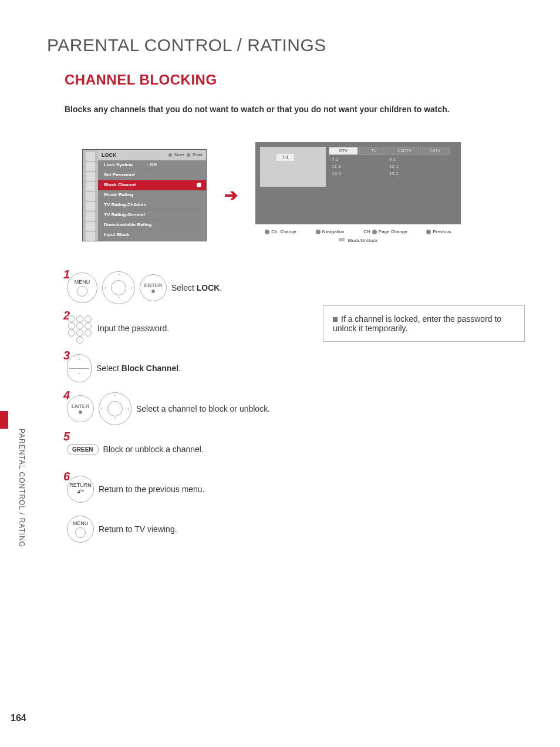 This screenshot has height=747, width=560. Describe the element at coordinates (303, 195) in the screenshot. I see `osd-row: LOCK Move Enter Lock System : Off Set Pa…` at that location.